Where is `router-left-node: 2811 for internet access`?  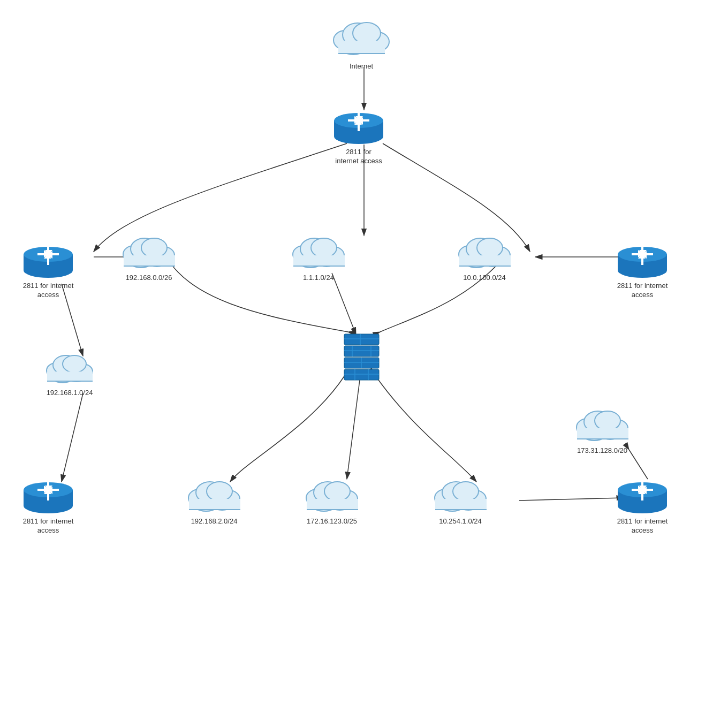
router-left-node: 2811 for internet access is located at coordinates (48, 269).